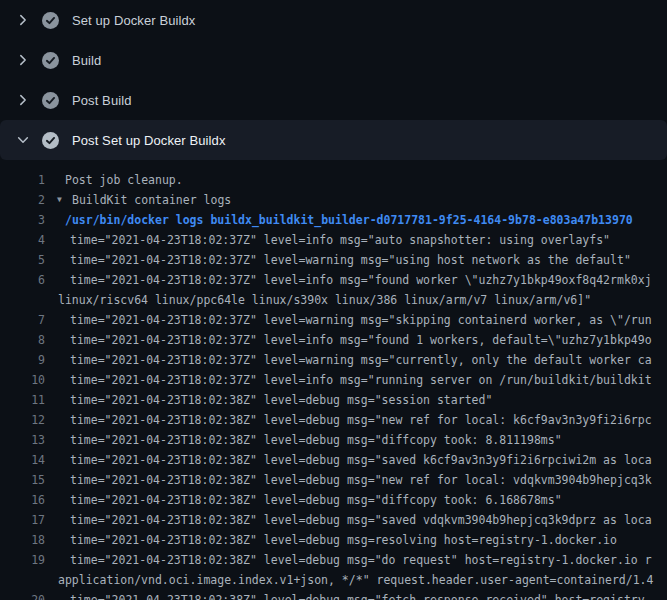 The height and width of the screenshot is (600, 667). What do you see at coordinates (356, 580) in the screenshot?
I see `log-line-text: application/vnd.oci.image.index.v1+json,…` at bounding box center [356, 580].